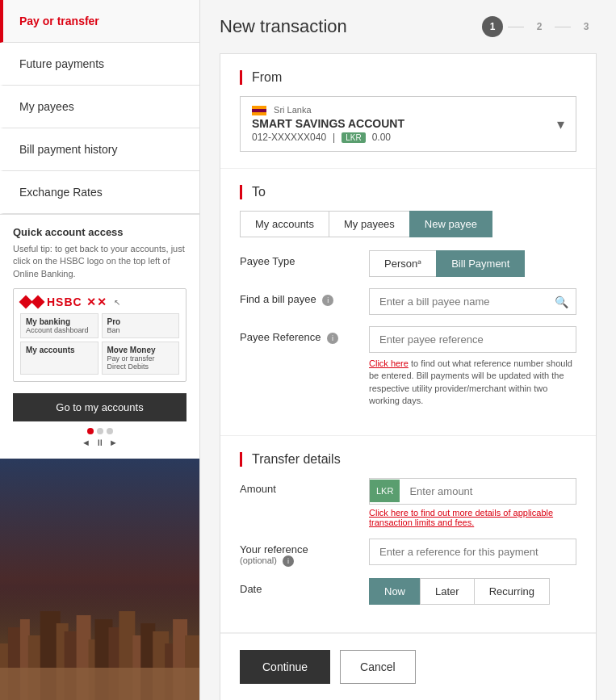 This screenshot has width=616, height=700. Describe the element at coordinates (488, 491) in the screenshot. I see `amount-input` at that location.